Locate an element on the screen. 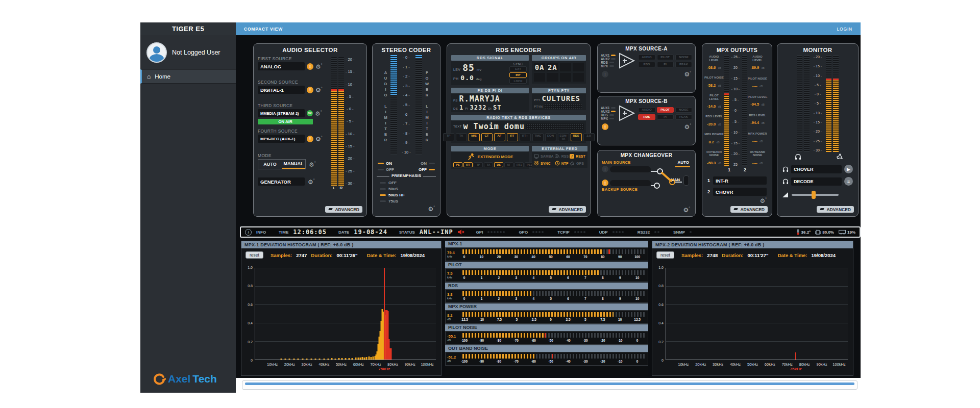 This screenshot has width=980, height=408. chover-field: CHOVER is located at coordinates (817, 169).